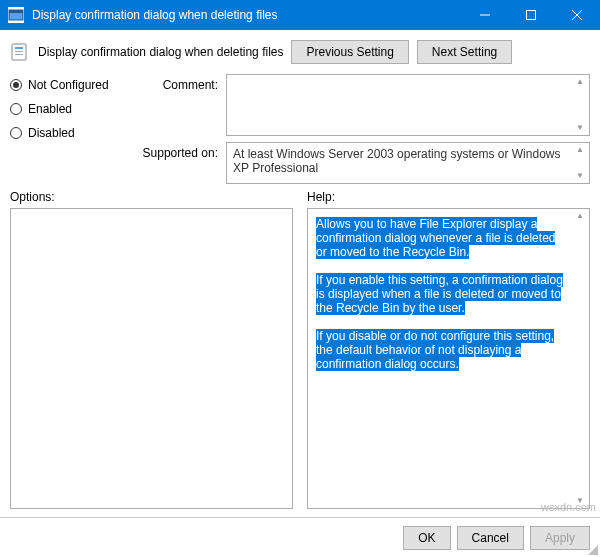 The image size is (600, 557). Describe the element at coordinates (448, 197) in the screenshot. I see `help-label: Help:` at that location.